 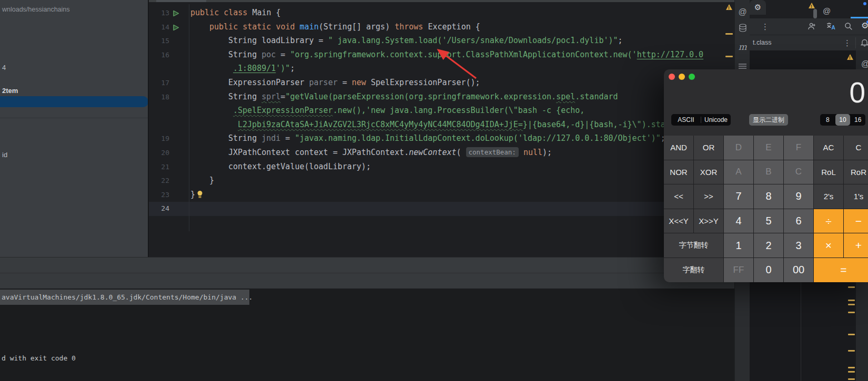 I want to click on calc-button: AND, so click(x=679, y=148).